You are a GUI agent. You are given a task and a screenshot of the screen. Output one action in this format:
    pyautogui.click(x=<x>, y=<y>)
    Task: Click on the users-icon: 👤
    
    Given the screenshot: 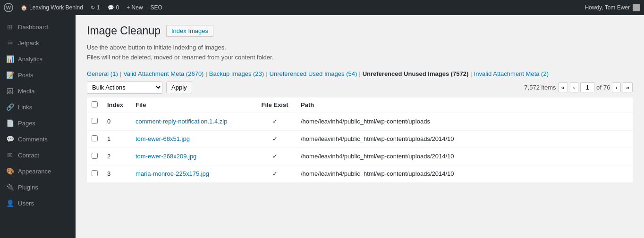 What is the action you would take?
    pyautogui.click(x=10, y=203)
    